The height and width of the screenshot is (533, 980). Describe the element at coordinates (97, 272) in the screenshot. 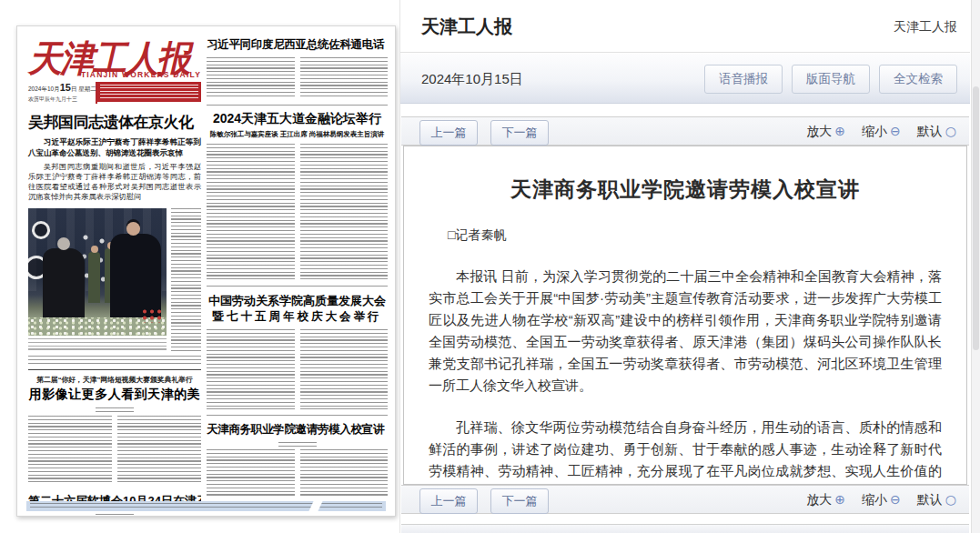

I see `funeral-photo` at that location.